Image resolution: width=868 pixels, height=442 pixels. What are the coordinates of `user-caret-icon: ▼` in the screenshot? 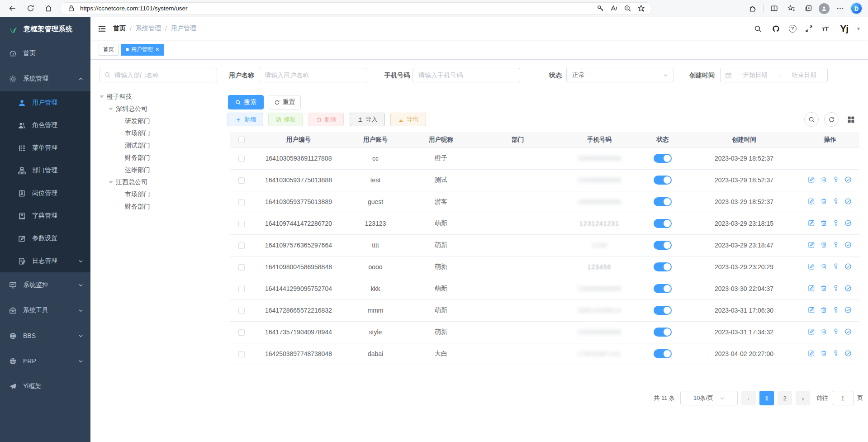 It's located at (859, 29).